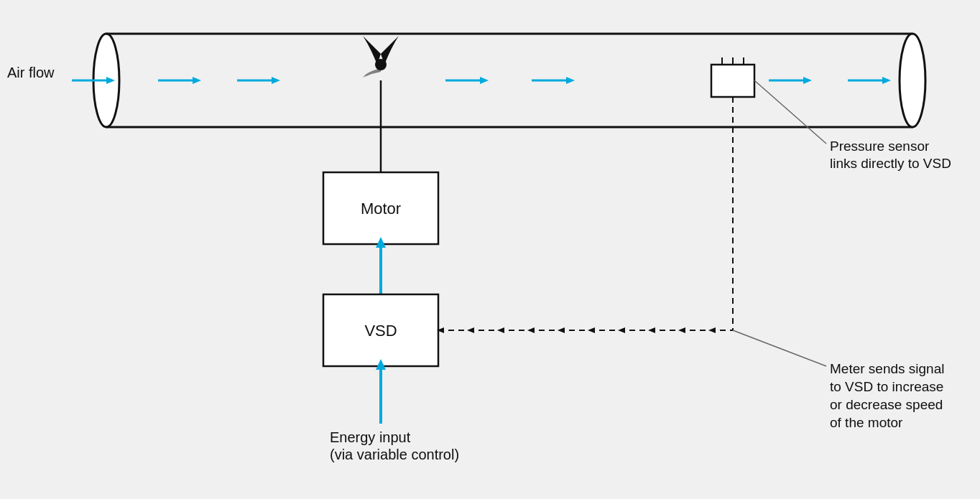  What do you see at coordinates (866, 422) in the screenshot?
I see `meter-signal-label4: of the motor` at bounding box center [866, 422].